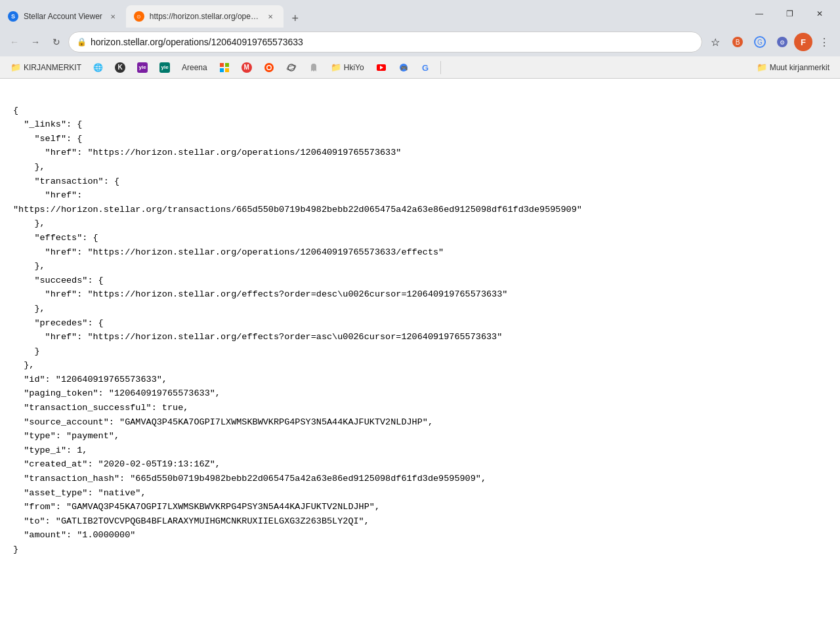 This screenshot has height=639, width=840. I want to click on star-icon: ☆, so click(715, 42).